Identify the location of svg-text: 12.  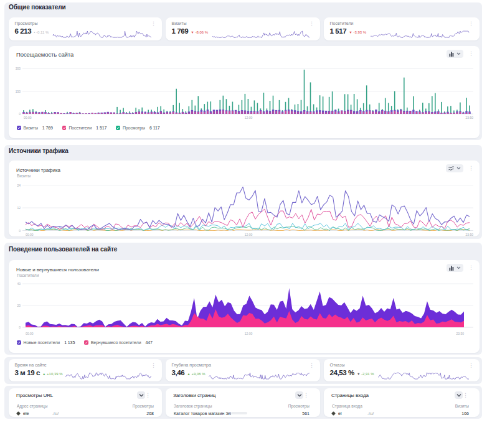
(19, 208).